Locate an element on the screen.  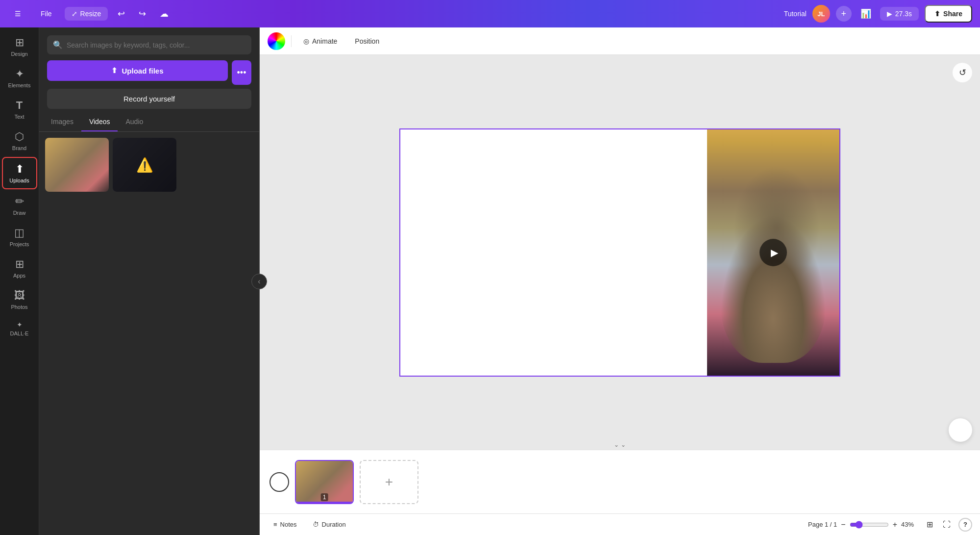
sidebar-label-uploads: Uploads is located at coordinates (19, 180).